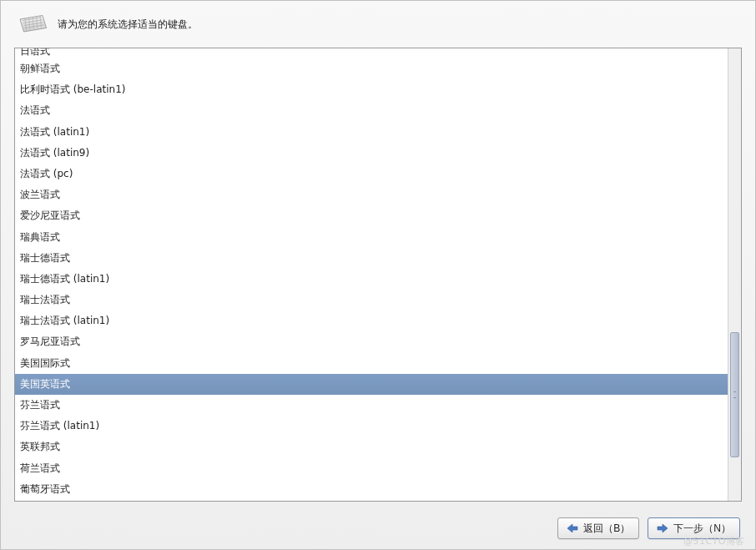  Describe the element at coordinates (40, 68) in the screenshot. I see `list-item-label: 朝鲜语式` at that location.